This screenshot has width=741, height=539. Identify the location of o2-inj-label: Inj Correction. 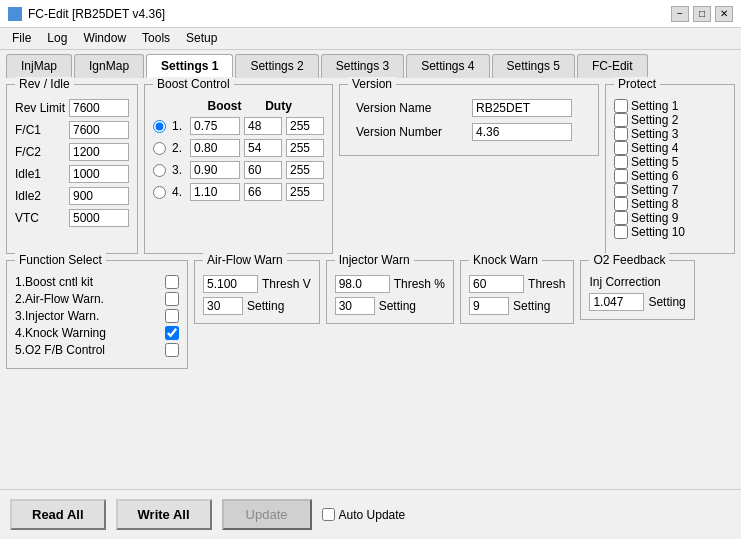
(624, 282).